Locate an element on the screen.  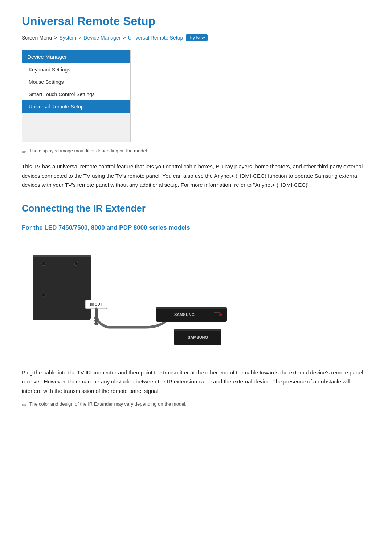
try-now-button: Try Now is located at coordinates (197, 38).